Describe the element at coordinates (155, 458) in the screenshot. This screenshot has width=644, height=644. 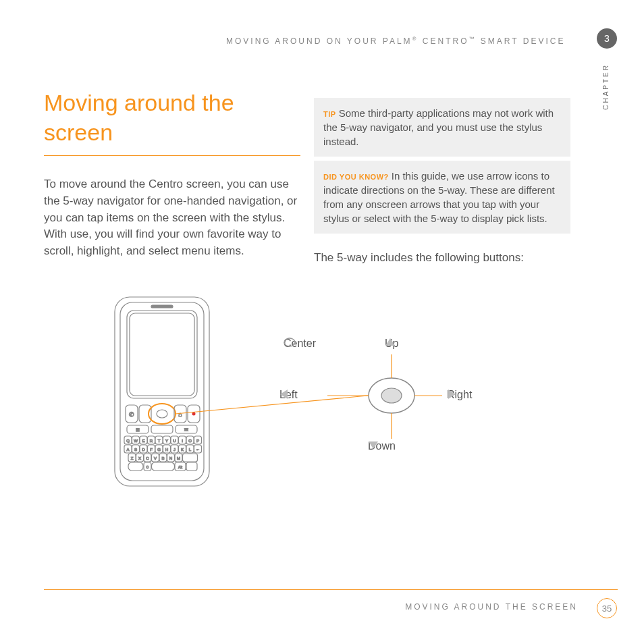
I see `svg-text: V` at that location.